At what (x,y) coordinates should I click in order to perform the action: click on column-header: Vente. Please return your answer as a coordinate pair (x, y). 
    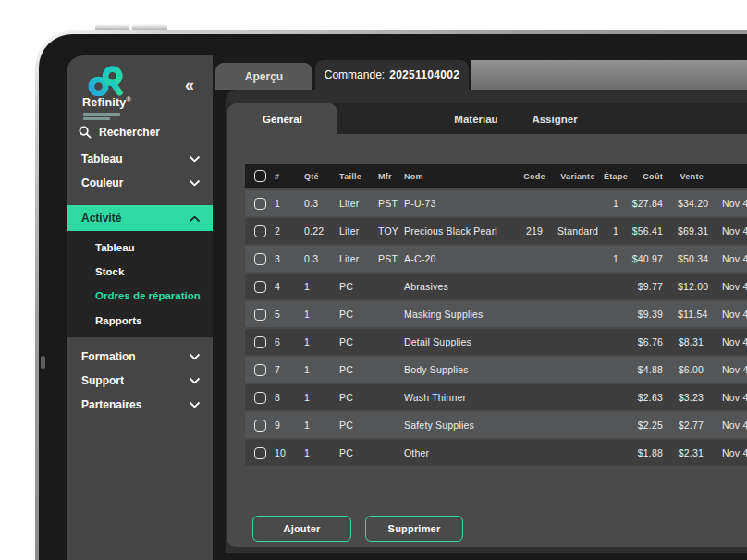
    Looking at the image, I should click on (700, 177).